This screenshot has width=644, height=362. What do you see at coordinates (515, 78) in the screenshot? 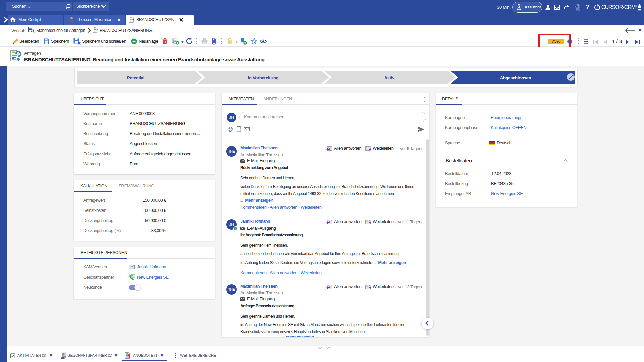
I see `svg-text: Abgeschlossen` at bounding box center [515, 78].